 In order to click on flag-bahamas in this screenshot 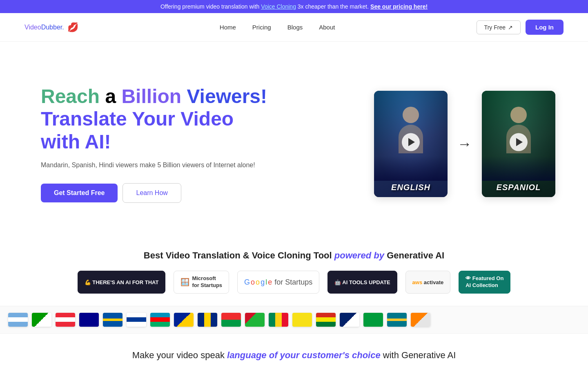, I will do `click(397, 320)`.